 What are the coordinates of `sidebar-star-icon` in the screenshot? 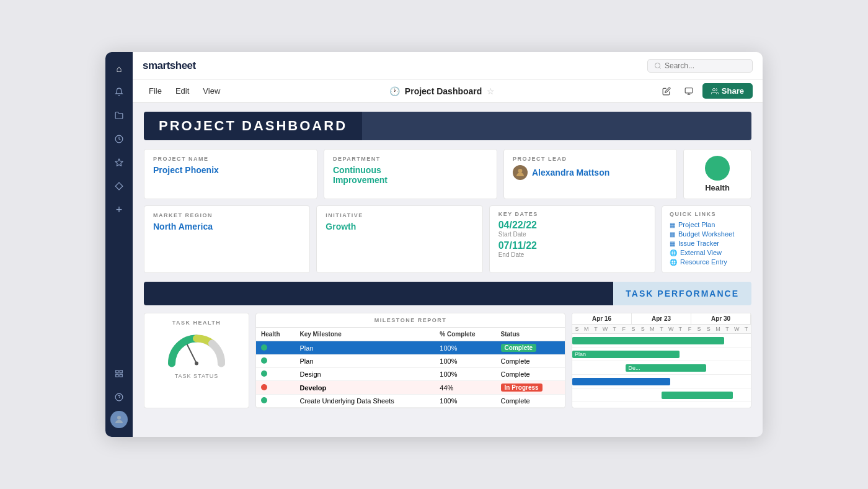 It's located at (119, 163).